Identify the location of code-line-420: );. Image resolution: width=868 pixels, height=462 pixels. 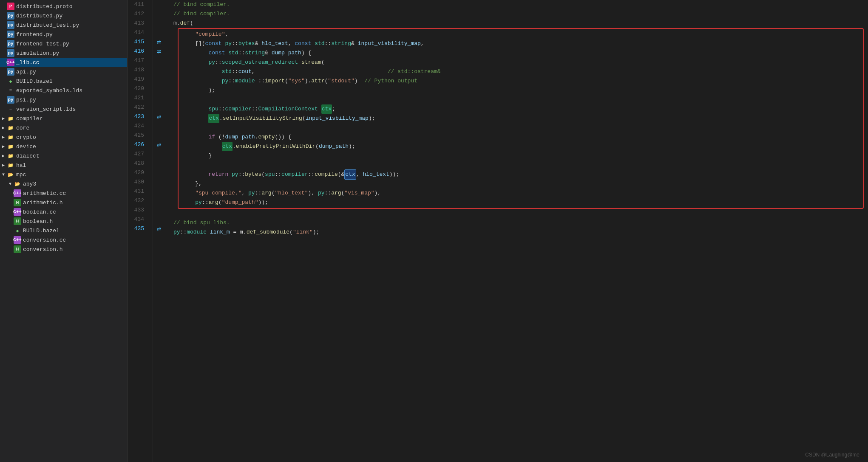
(521, 90).